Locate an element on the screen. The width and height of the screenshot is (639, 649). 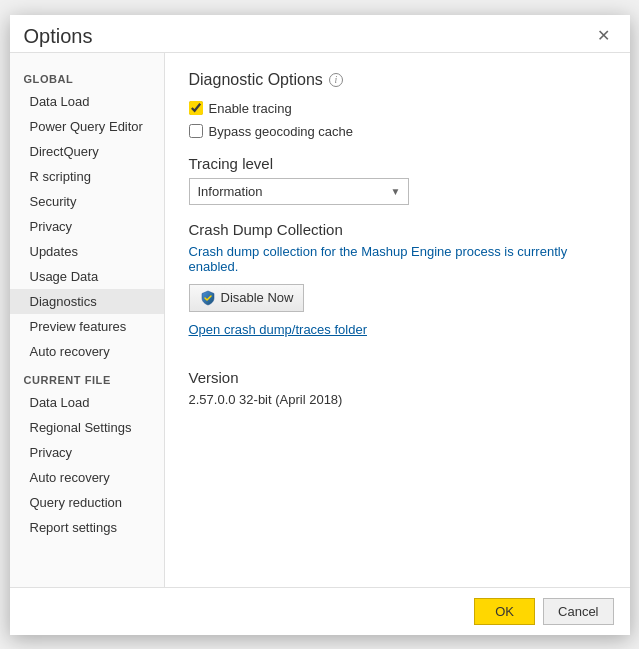
dialog-footer: OK Cancel is located at coordinates (320, 611).